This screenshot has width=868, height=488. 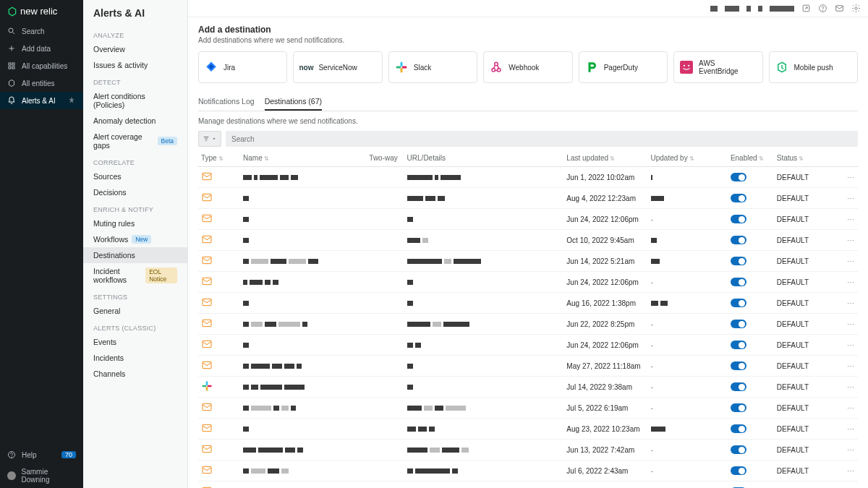 What do you see at coordinates (528, 450) in the screenshot?
I see `table-row: Jun 13, 2022 7:42am-DEFAULT⋯` at bounding box center [528, 450].